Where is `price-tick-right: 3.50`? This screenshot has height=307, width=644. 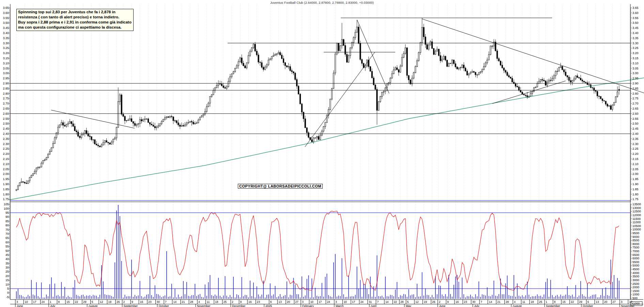
price-tick-right: 3.50 is located at coordinates (635, 23).